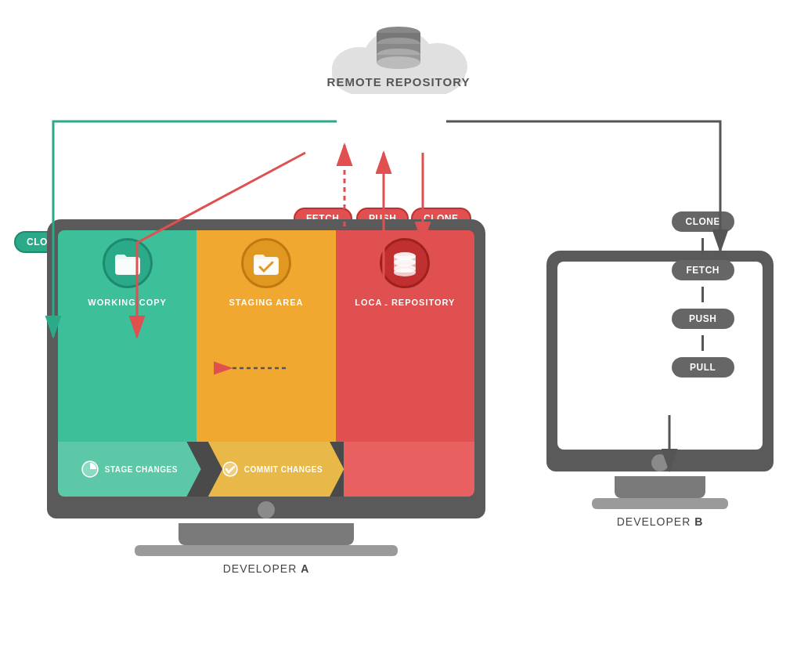 Image resolution: width=797 pixels, height=672 pixels. I want to click on stage-icon, so click(90, 469).